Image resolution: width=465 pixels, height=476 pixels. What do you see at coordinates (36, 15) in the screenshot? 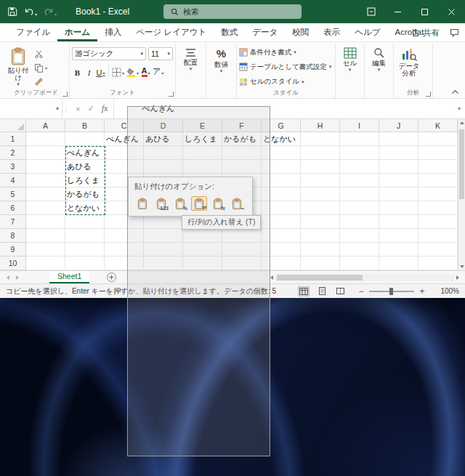
I see `undo-dropdown-arrow: ▾` at bounding box center [36, 15].